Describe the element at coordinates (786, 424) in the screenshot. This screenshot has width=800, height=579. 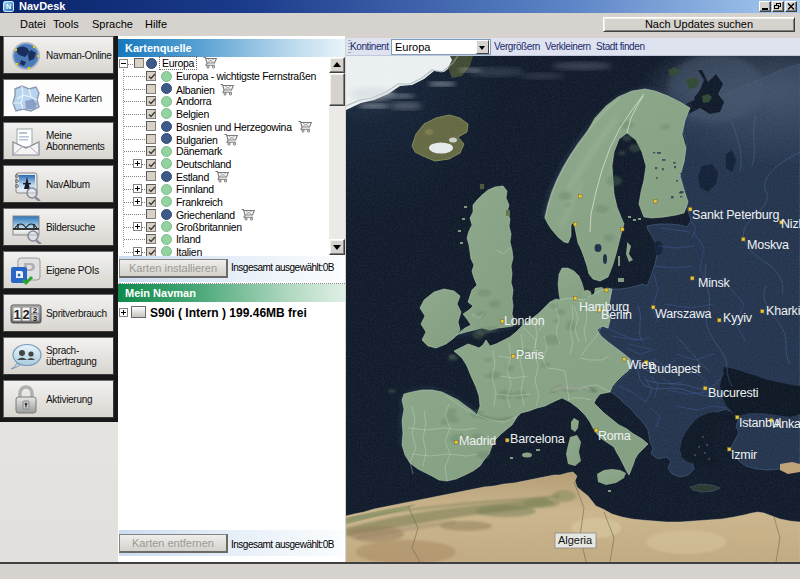
I see `svg-text: Anka` at that location.